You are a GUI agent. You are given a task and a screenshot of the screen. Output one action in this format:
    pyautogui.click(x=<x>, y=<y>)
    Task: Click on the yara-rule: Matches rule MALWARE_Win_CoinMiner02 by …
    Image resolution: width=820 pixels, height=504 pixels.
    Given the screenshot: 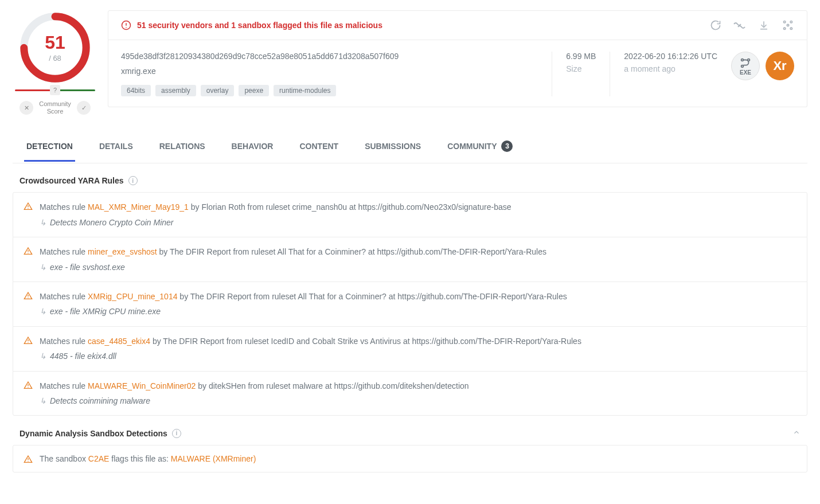 What is the action you would take?
    pyautogui.click(x=410, y=393)
    